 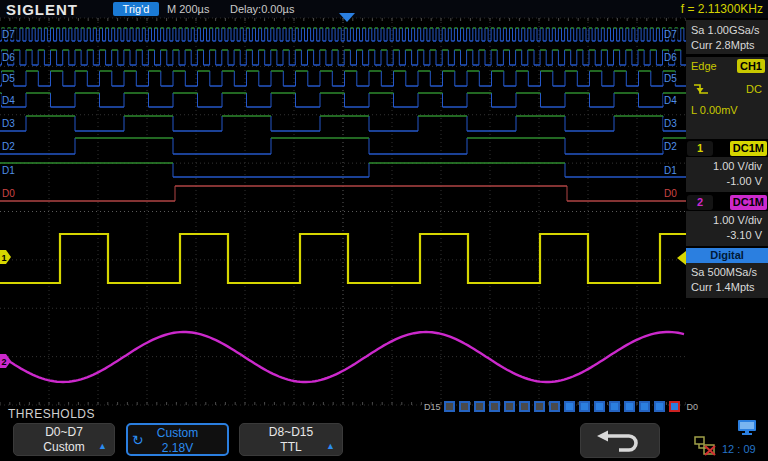 What do you see at coordinates (754, 89) in the screenshot?
I see `trigger-coupling: DC` at bounding box center [754, 89].